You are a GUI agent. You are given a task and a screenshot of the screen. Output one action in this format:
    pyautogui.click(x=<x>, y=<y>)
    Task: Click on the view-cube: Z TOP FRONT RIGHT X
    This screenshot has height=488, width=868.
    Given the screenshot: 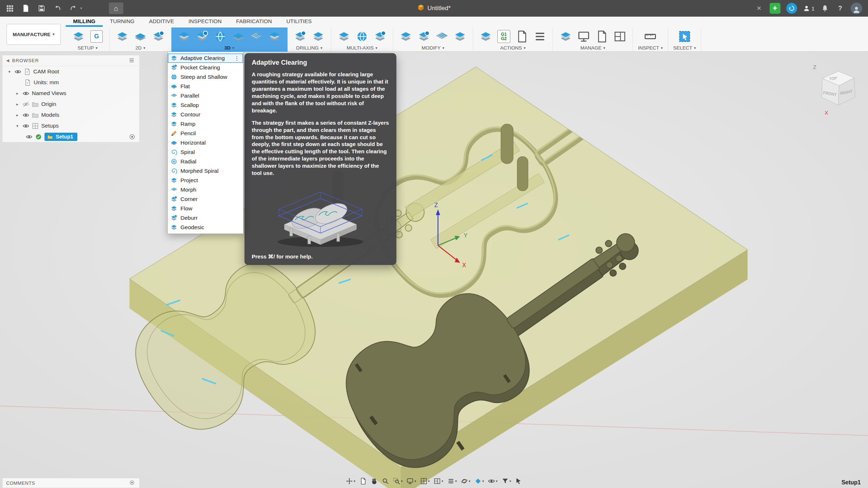 What is the action you would take?
    pyautogui.click(x=836, y=91)
    